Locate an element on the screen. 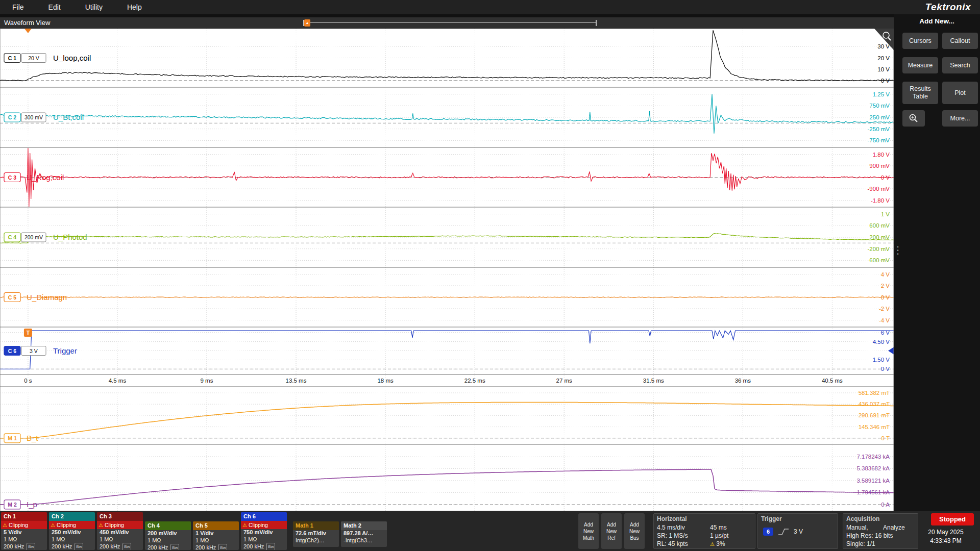 This screenshot has width=980, height=551. trigger-level: 3 V is located at coordinates (798, 532).